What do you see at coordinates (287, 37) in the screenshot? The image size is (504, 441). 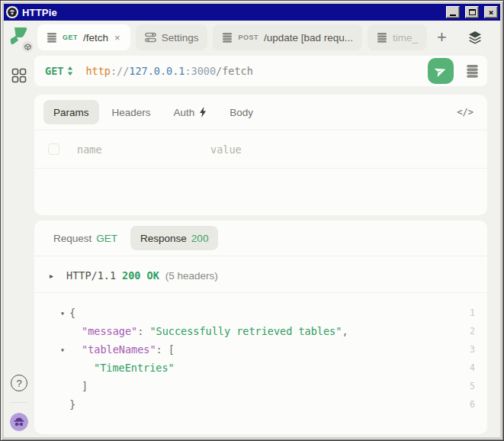 I see `tab-post-update: POST /update [bad requ...` at bounding box center [287, 37].